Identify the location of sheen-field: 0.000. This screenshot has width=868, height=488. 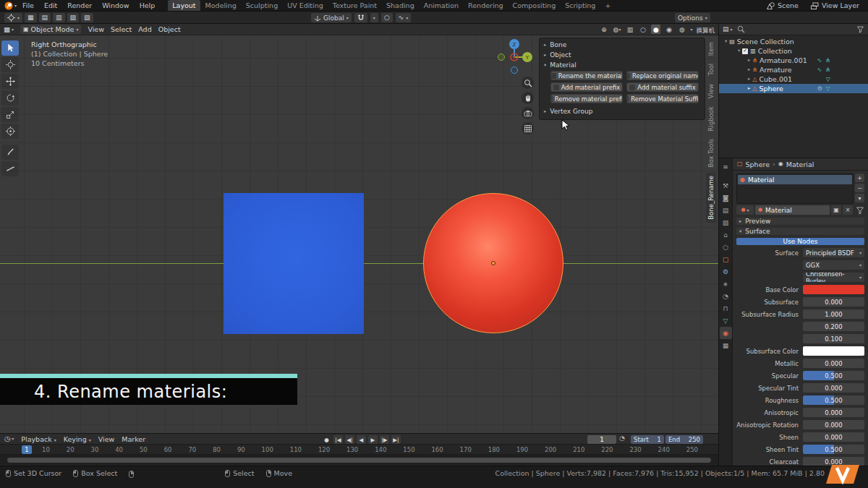
(833, 437).